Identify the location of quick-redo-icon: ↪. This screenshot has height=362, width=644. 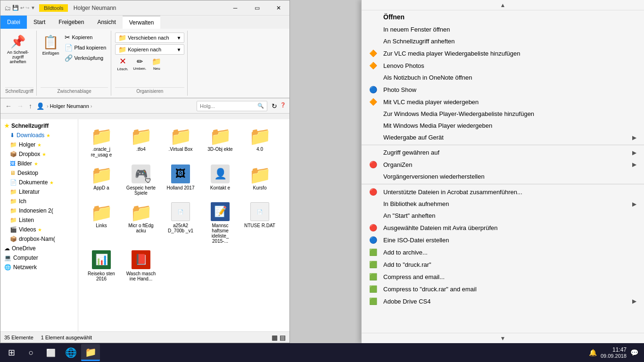
(27, 8).